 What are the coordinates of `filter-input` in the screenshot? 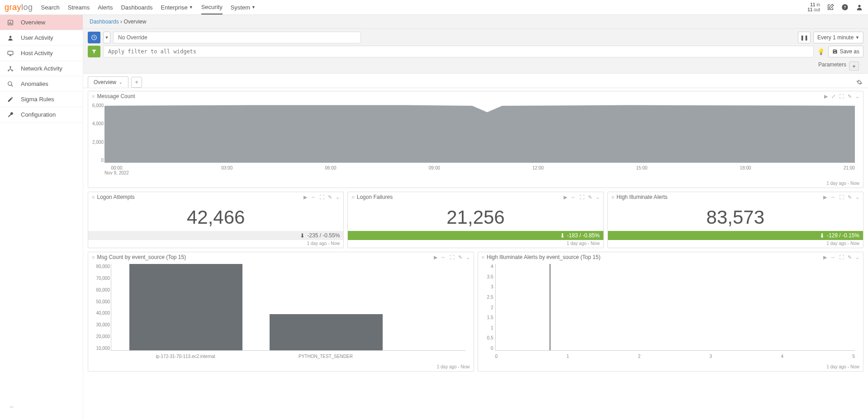 It's located at (459, 52).